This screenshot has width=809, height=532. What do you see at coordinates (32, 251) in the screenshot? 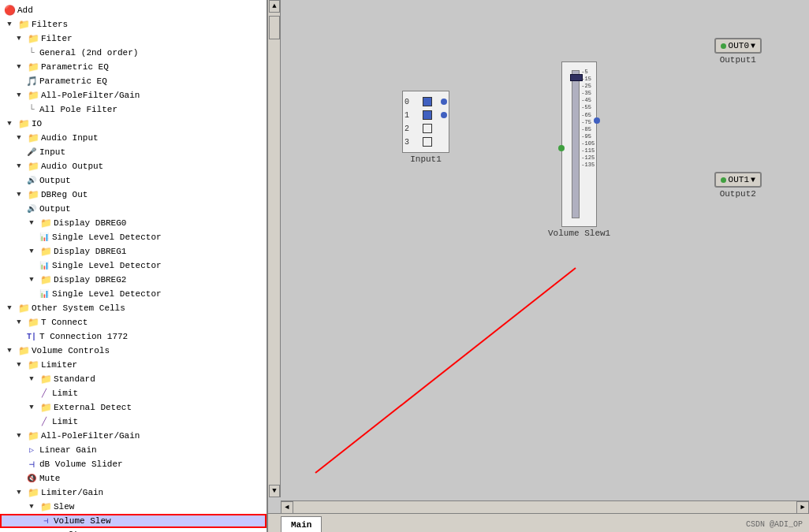
I see `expand-icon-dbreg1: ▼` at bounding box center [32, 251].